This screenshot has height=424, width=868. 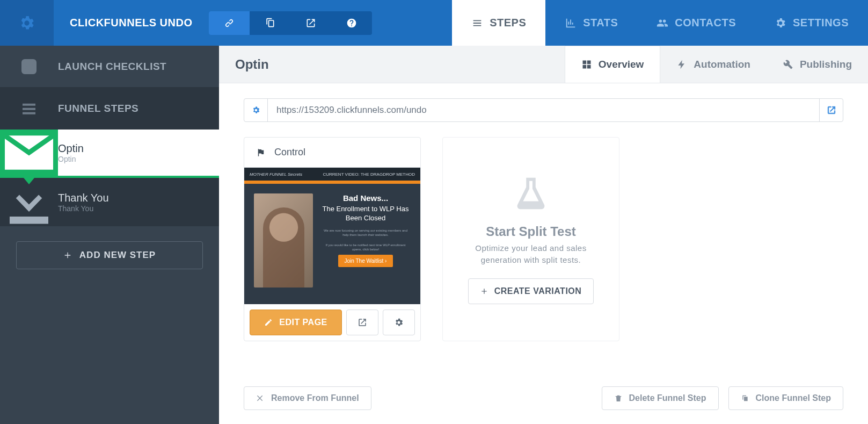 What do you see at coordinates (543, 64) in the screenshot?
I see `subheader: Optin Overview Automation Publishing` at bounding box center [543, 64].